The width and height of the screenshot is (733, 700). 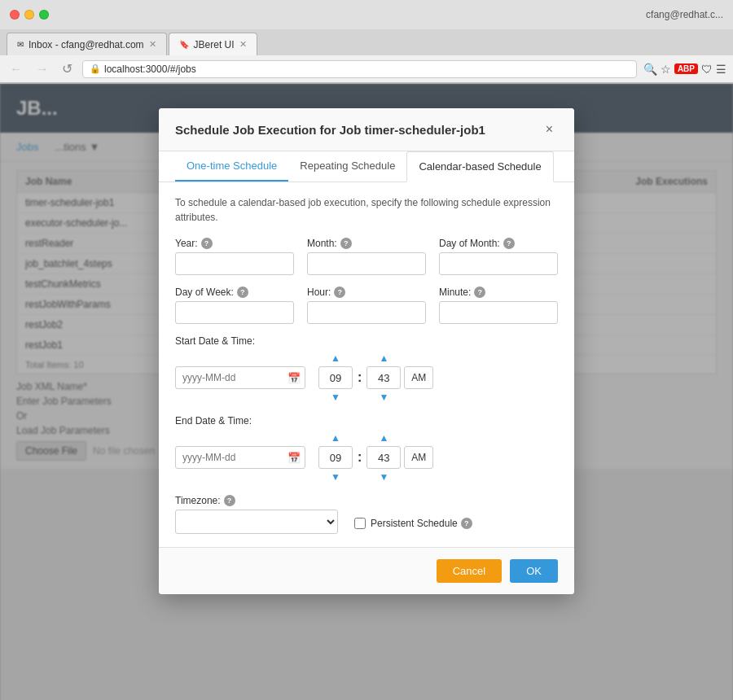 What do you see at coordinates (67, 68) in the screenshot?
I see `refresh-button: ↺` at bounding box center [67, 68].